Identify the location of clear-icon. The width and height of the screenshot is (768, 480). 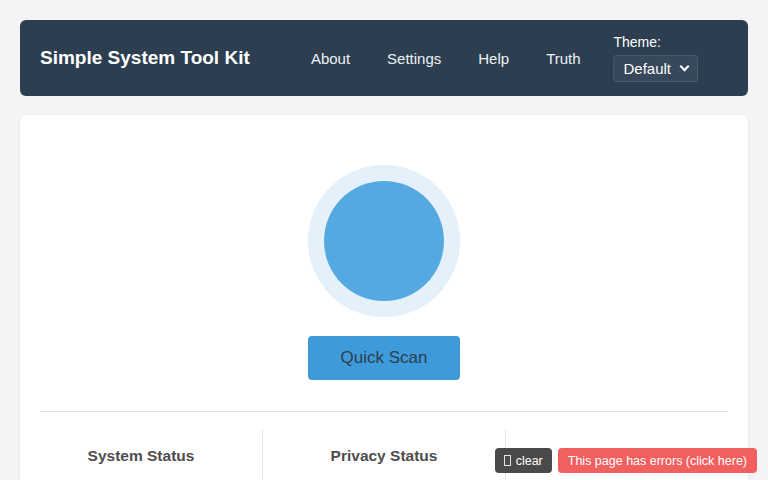
(508, 460).